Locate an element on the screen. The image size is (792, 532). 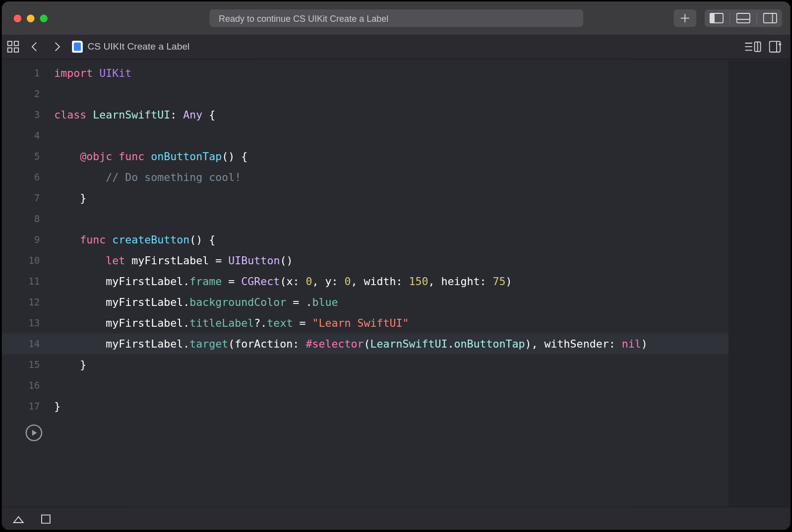
jump-bar-file: CS UIKIt Create a Label is located at coordinates (131, 47).